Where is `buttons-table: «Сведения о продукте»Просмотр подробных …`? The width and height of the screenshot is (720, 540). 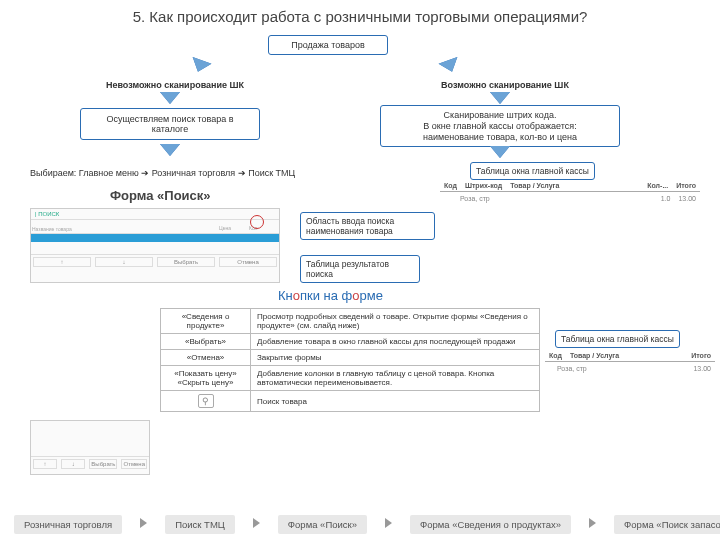 buttons-table: «Сведения о продукте»Просмотр подробных … is located at coordinates (350, 360).